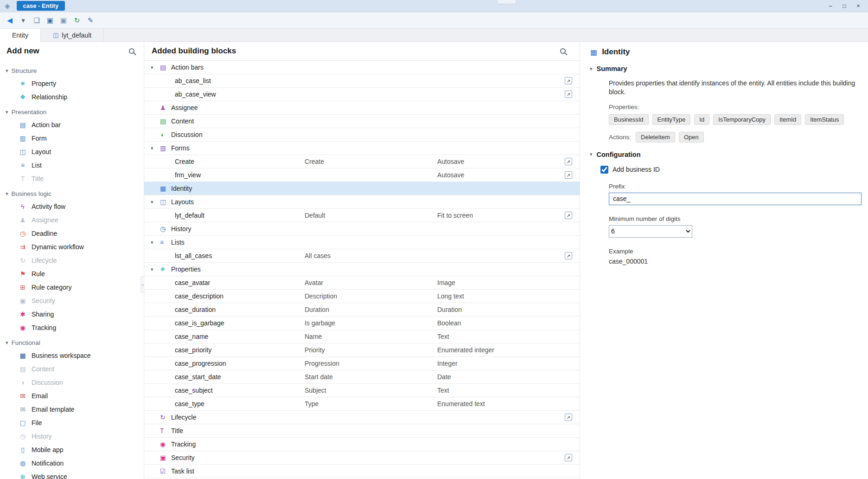 This screenshot has height=479, width=868. Describe the element at coordinates (72, 194) in the screenshot. I see `sidebar-item: ▾ Business logic` at that location.